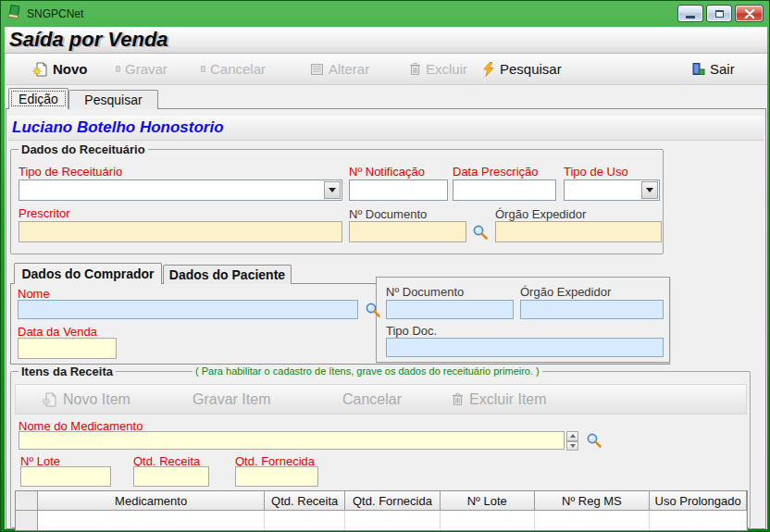  I want to click on novo-button: Novo, so click(60, 68).